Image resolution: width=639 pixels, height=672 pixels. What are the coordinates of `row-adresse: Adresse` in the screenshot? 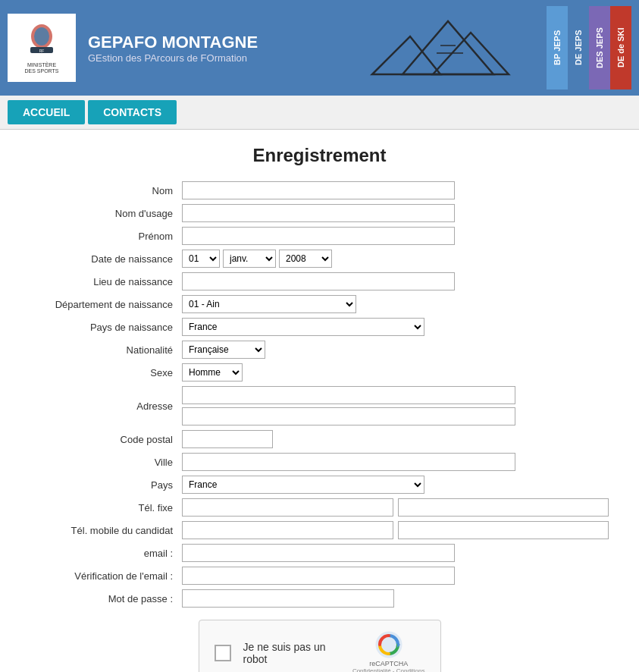 It's located at (320, 406).